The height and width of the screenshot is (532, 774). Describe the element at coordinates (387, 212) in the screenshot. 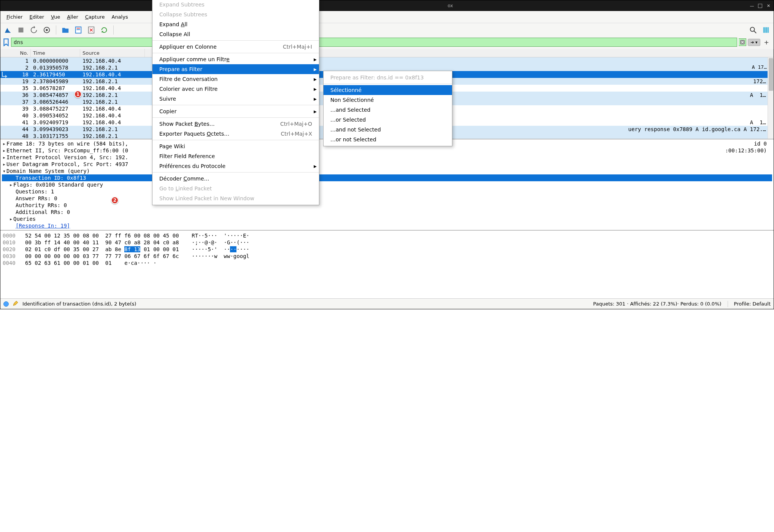

I see `tree-additional-rrs: Additional RRs: 0` at that location.